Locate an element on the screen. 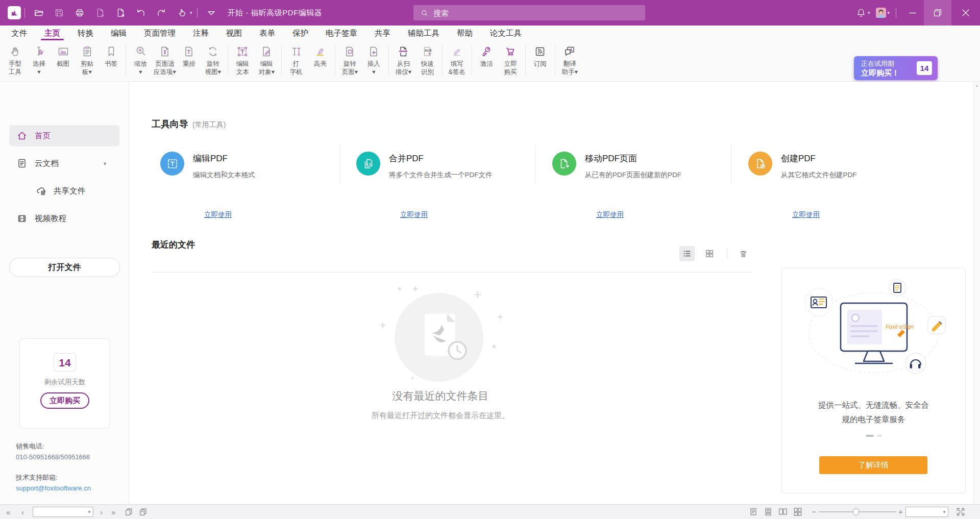  redo-icon is located at coordinates (161, 13).